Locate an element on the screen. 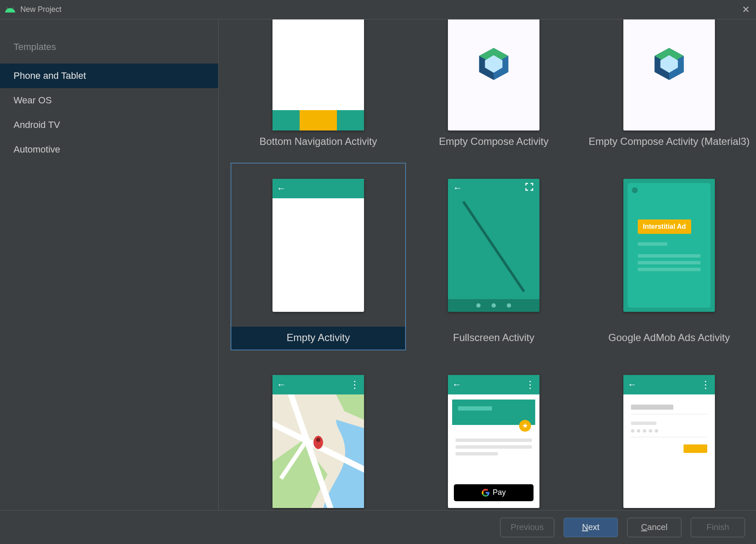  template-pay: ★ Pay is located at coordinates (494, 435).